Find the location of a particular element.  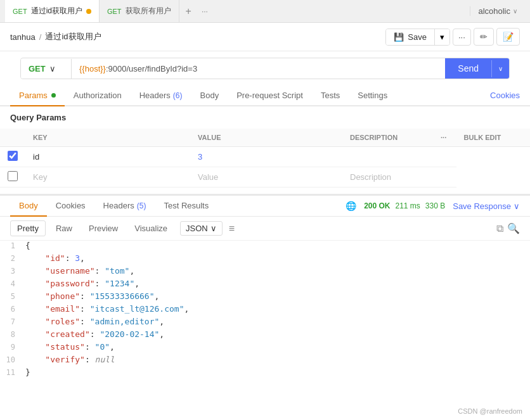

url-suffix-part: :9000/user/findById?id=3 is located at coordinates (152, 68).